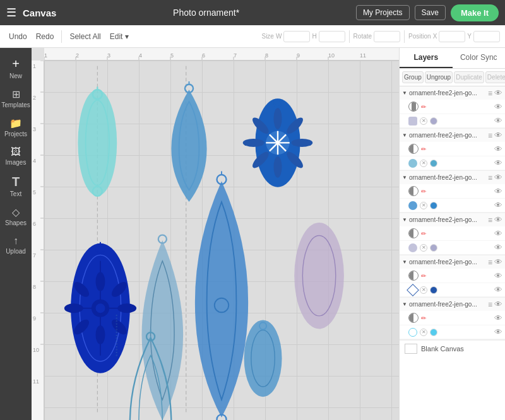 The height and width of the screenshot is (420, 505). Describe the element at coordinates (387, 37) in the screenshot. I see `rotate-input` at that location.